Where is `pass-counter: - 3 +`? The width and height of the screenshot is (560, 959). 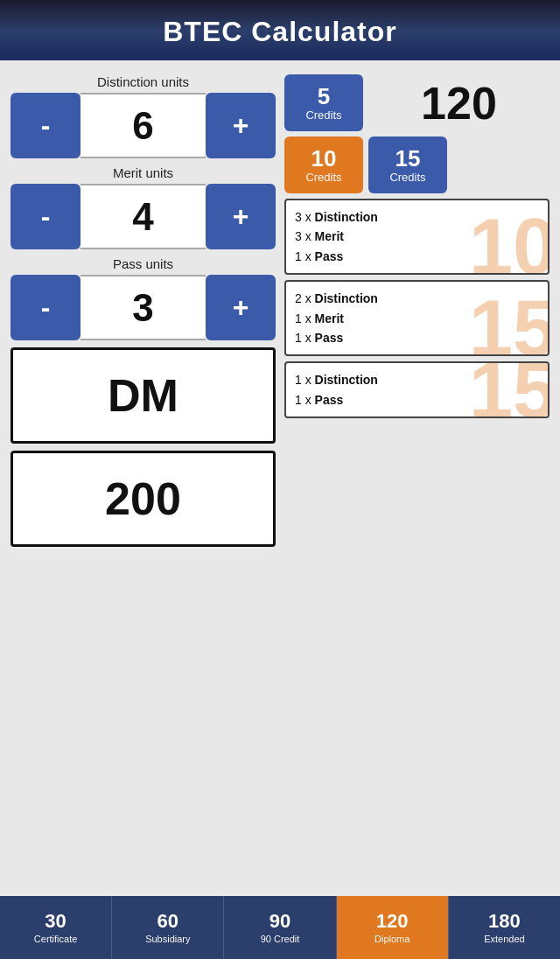 pass-counter: - 3 + is located at coordinates (144, 308).